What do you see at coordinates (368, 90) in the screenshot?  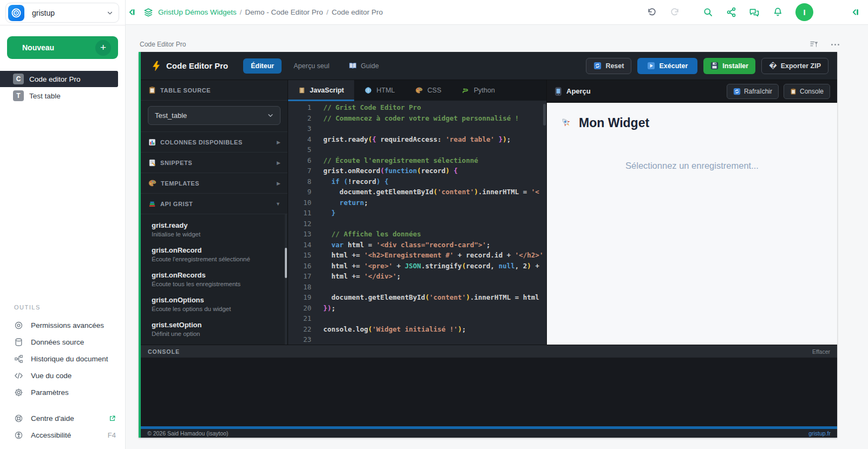 I see `globe-icon` at bounding box center [368, 90].